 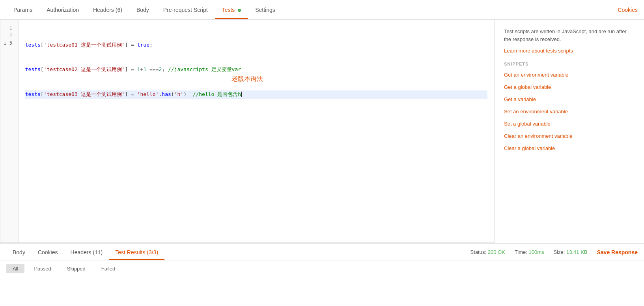 What do you see at coordinates (497, 252) in the screenshot?
I see `status-value: 200 OK` at bounding box center [497, 252].